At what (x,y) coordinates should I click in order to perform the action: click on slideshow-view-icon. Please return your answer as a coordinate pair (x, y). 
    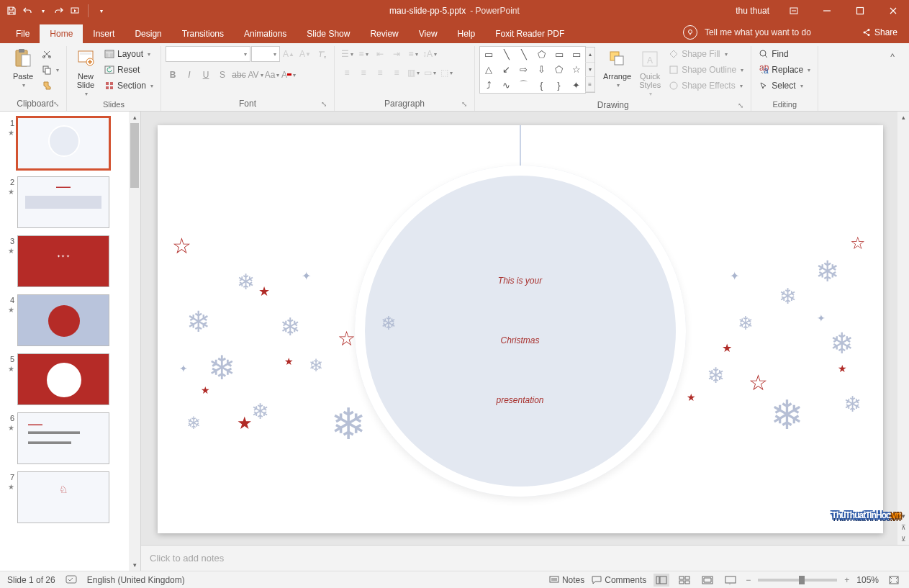
    Looking at the image, I should click on (731, 580).